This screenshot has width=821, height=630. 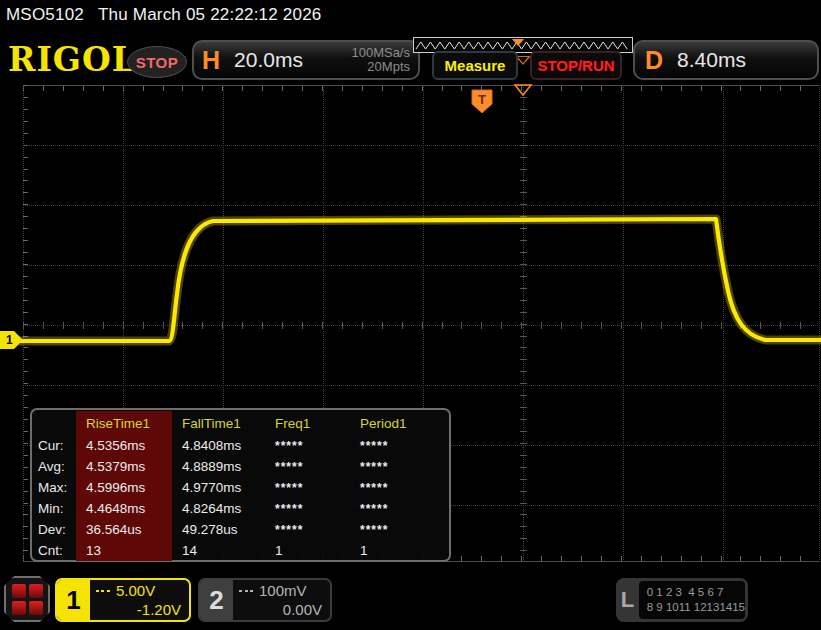 I want to click on meas-value: 4.8408ms, so click(x=218, y=446).